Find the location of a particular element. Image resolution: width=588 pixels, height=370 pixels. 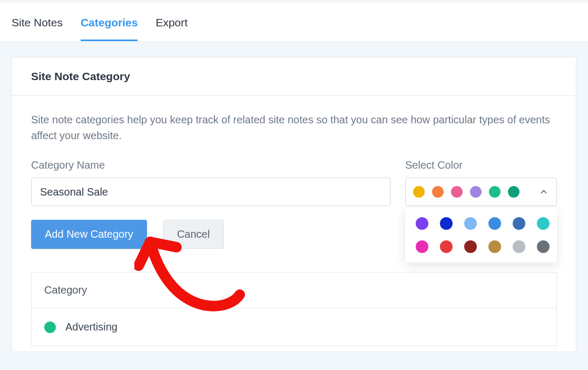

cancel-button: Cancel is located at coordinates (193, 234).